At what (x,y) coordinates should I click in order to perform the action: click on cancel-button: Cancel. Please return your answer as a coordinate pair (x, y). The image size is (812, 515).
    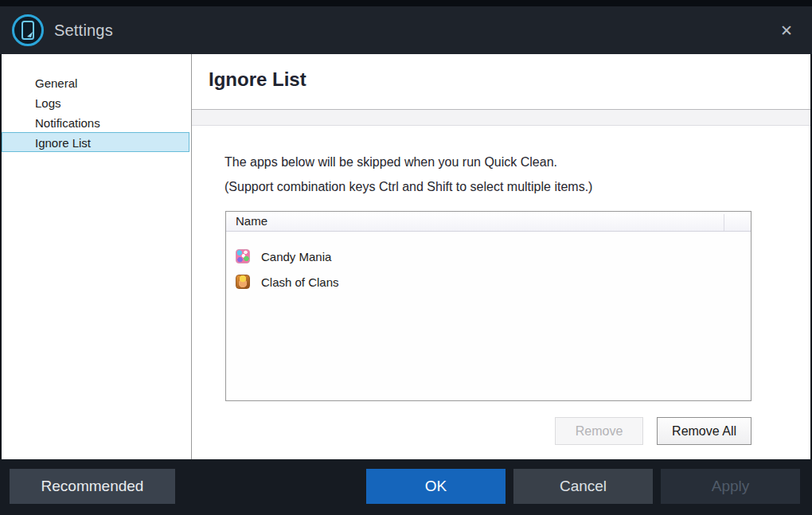
    Looking at the image, I should click on (583, 486).